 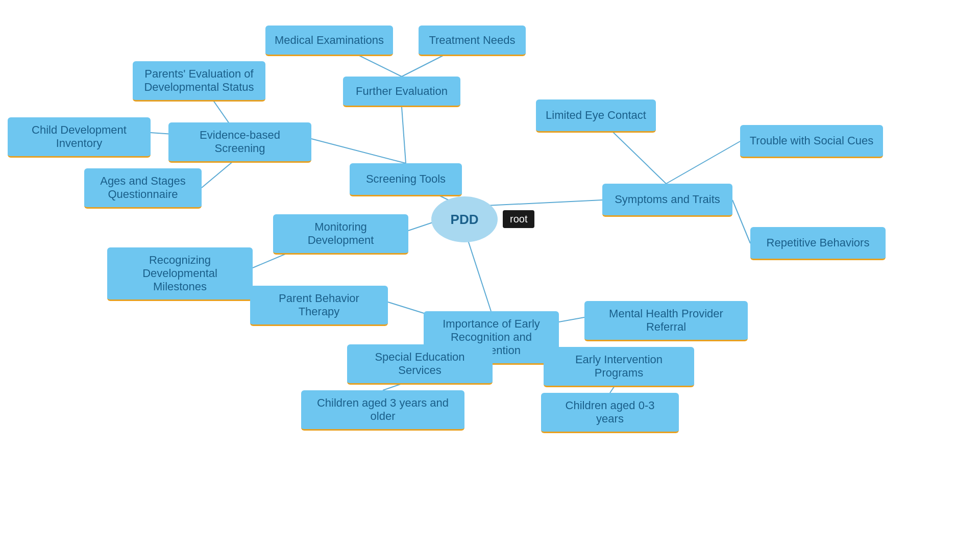 I want to click on evidence-based-screening-node: Evidence-based Screening, so click(x=240, y=143).